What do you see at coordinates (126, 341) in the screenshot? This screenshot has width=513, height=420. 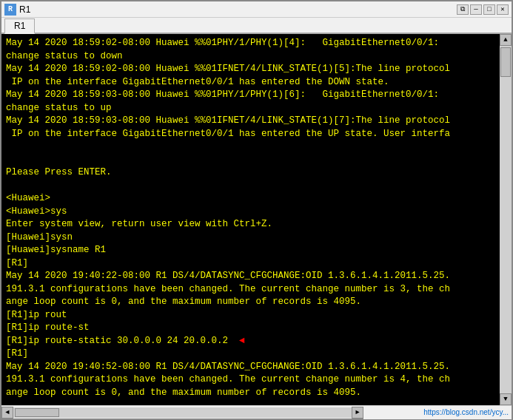 I see `terminal-line: [R1]ip route-static 30.0.0.0 24 20.0.0.2…` at bounding box center [126, 341].